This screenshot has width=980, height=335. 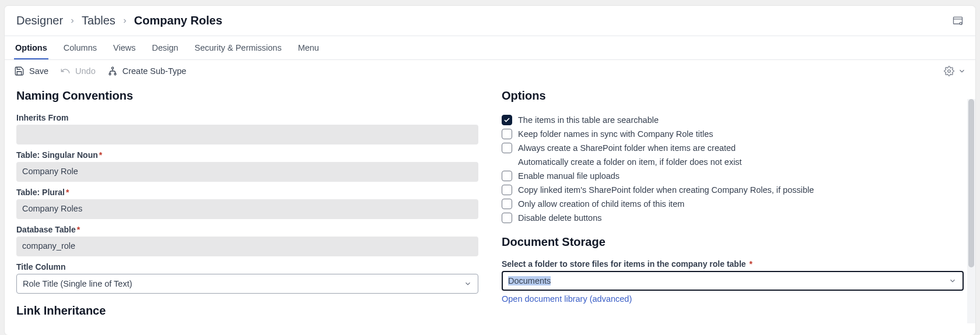 What do you see at coordinates (247, 209) in the screenshot?
I see `plural-field: Company Roles` at bounding box center [247, 209].